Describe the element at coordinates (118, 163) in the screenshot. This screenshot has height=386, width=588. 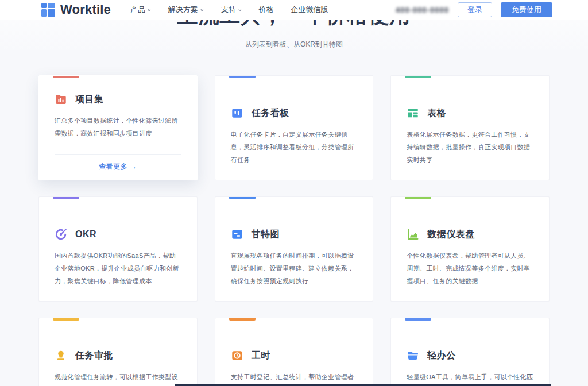
I see `card-footer: 查看更多 →` at that location.